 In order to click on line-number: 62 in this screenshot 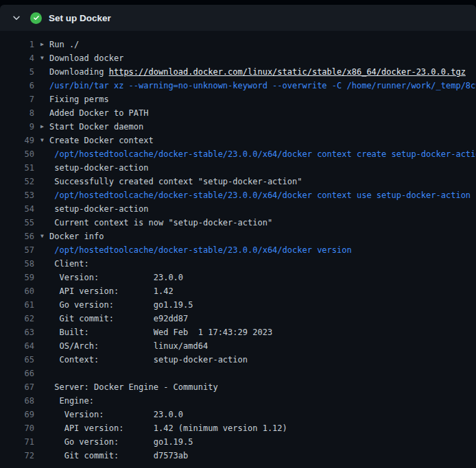, I will do `click(17, 319)`.